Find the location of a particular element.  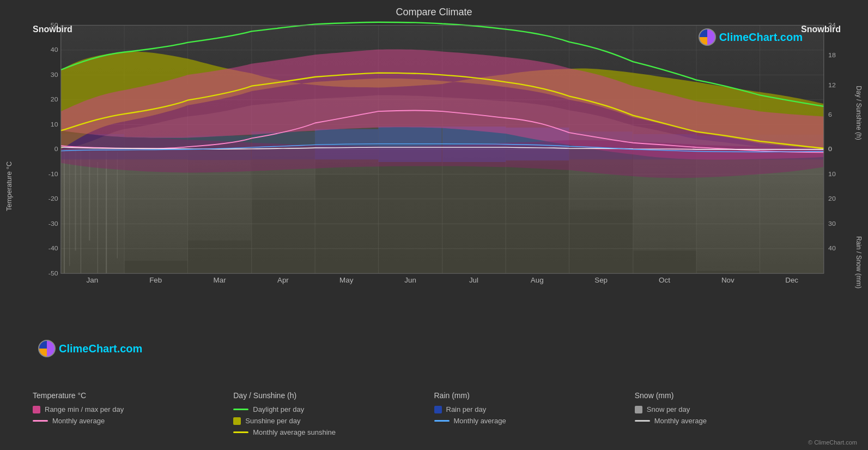

brand-icon-top is located at coordinates (707, 37).